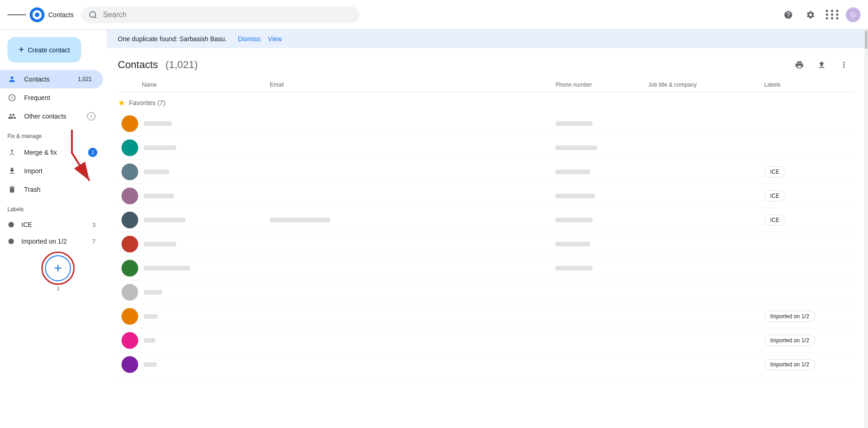 The width and height of the screenshot is (868, 428). I want to click on scroll-thumb, so click(866, 40).